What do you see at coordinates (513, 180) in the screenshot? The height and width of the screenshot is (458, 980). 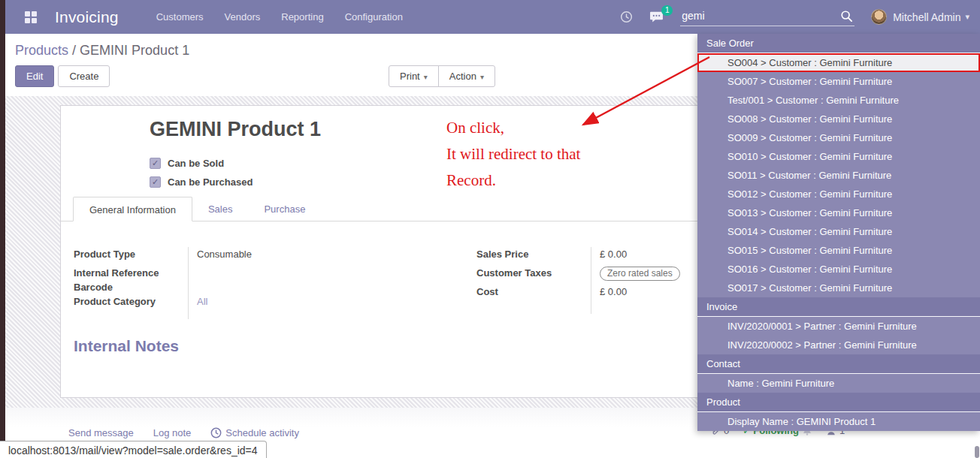 I see `annotation-line: Record.` at bounding box center [513, 180].